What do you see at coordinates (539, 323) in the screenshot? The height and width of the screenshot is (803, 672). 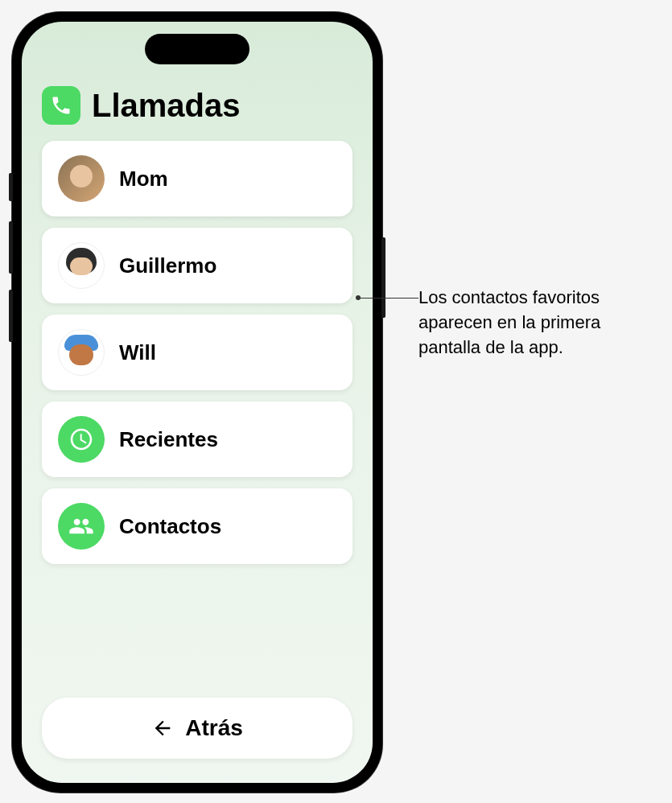 I see `callout: Los contactos favoritos aparecen en la p…` at bounding box center [539, 323].